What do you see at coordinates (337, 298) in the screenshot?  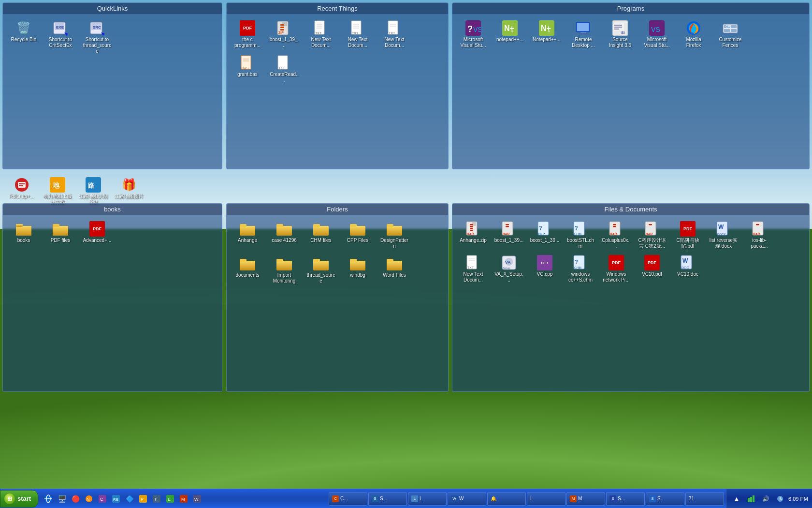 I see `fence-folders: Folders Anhange case 41296 CHM files C` at bounding box center [337, 298].